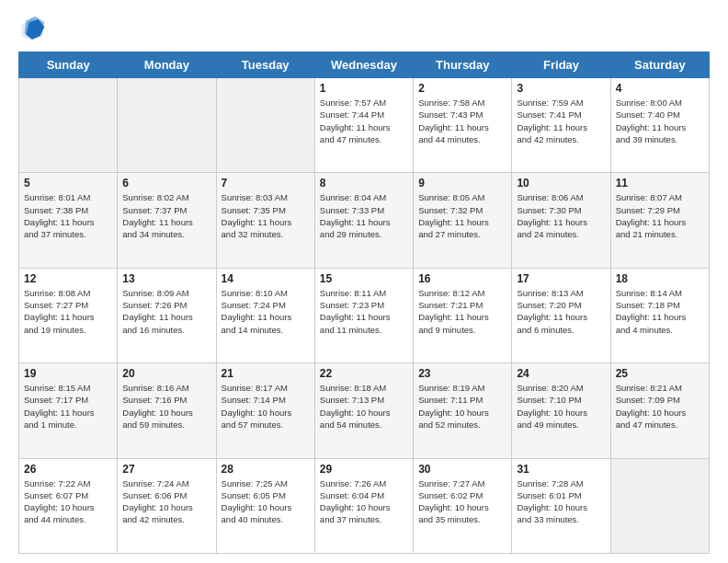 The image size is (728, 563). I want to click on day-number: 13, so click(166, 279).